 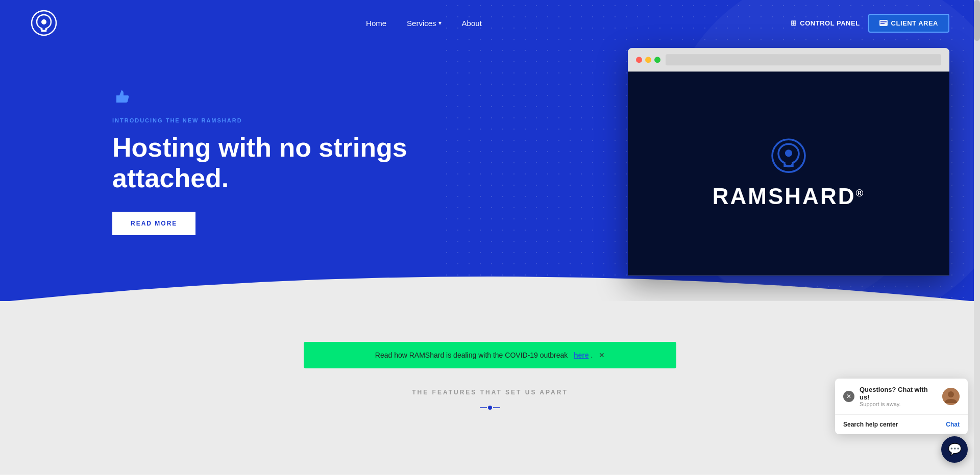 What do you see at coordinates (909, 23) in the screenshot?
I see `client-area-button: CLIENT AREA` at bounding box center [909, 23].